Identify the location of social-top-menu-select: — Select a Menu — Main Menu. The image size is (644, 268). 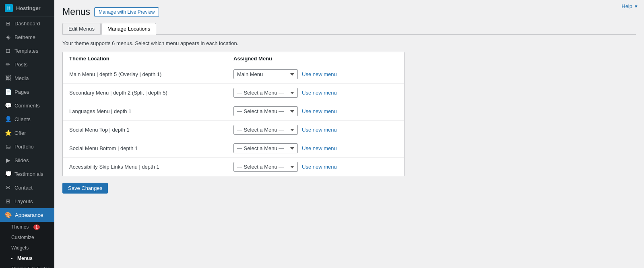
(266, 130).